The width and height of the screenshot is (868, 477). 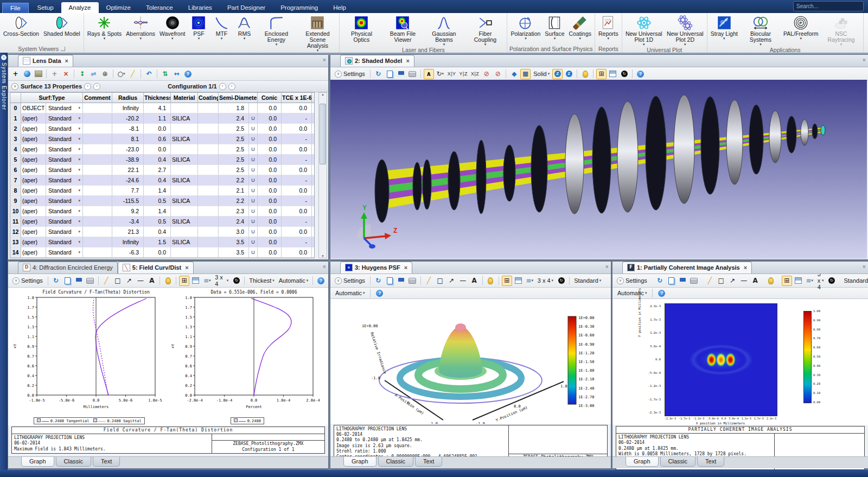 I want to click on radius-cell: -3.4, so click(x=128, y=221).